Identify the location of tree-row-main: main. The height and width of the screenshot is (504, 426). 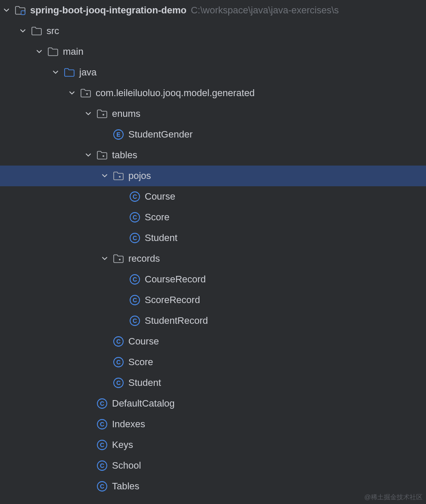
(213, 52).